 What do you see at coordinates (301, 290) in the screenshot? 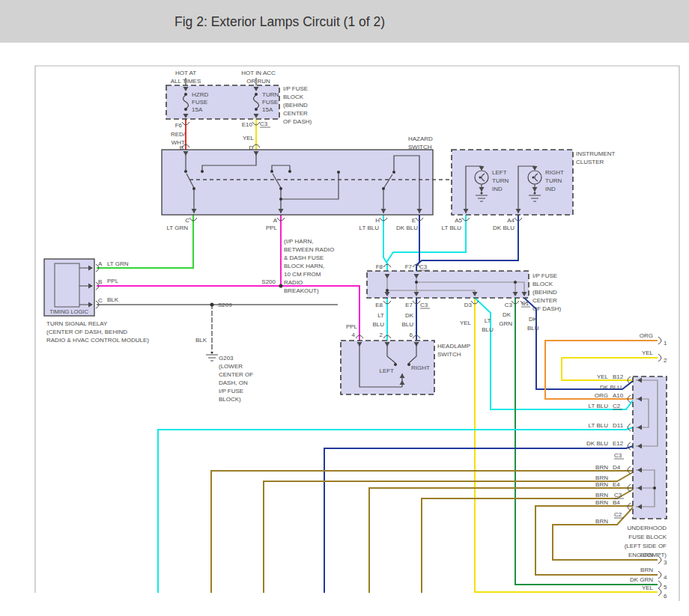
I see `harness-note: BREAKOUT)` at bounding box center [301, 290].